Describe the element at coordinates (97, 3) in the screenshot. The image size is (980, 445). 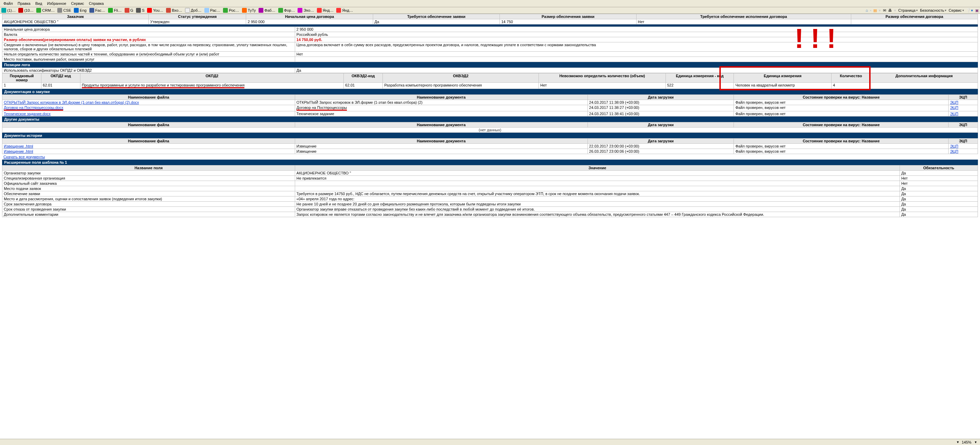
I see `menu-help: Справка` at that location.